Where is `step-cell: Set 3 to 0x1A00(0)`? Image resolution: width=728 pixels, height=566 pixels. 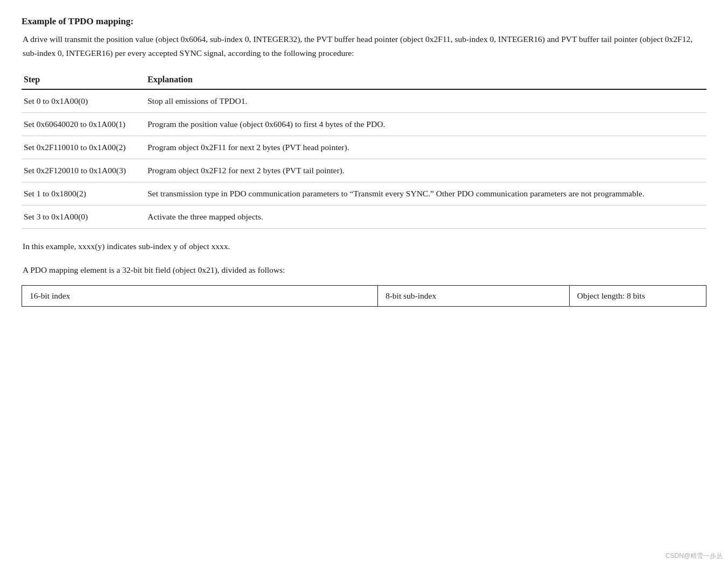
step-cell: Set 3 to 0x1A00(0) is located at coordinates (83, 217).